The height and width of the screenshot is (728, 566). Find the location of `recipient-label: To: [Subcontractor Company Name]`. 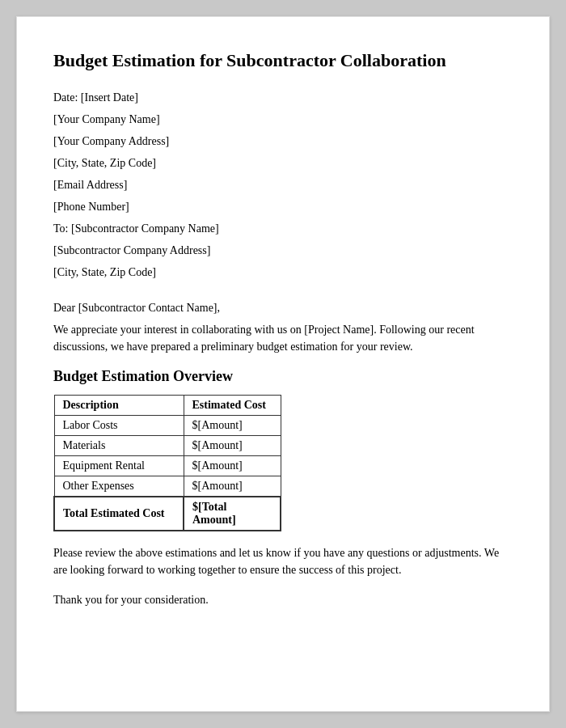

recipient-label: To: [Subcontractor Company Name] is located at coordinates (283, 228).